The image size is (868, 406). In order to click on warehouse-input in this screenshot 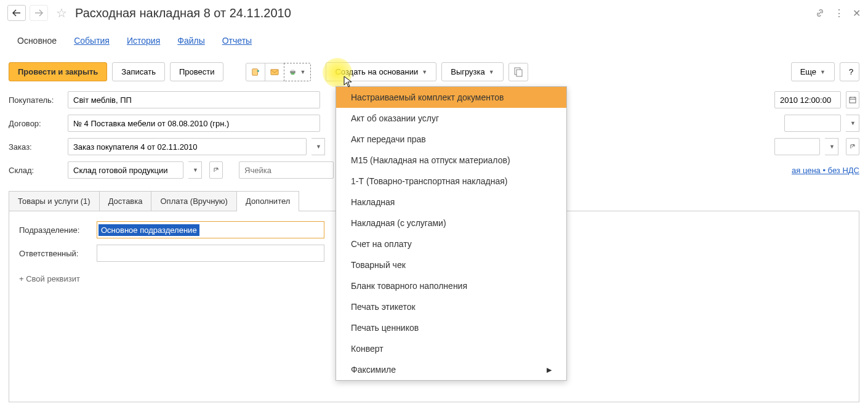, I will do `click(126, 170)`.